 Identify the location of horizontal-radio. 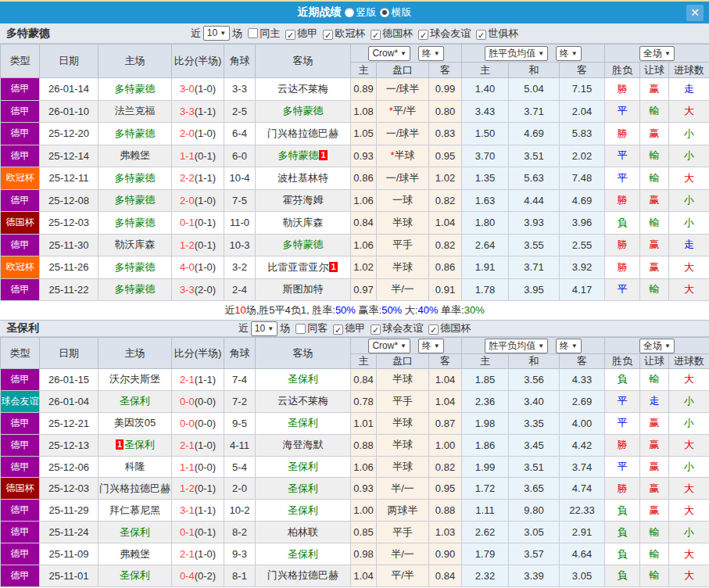
(385, 13).